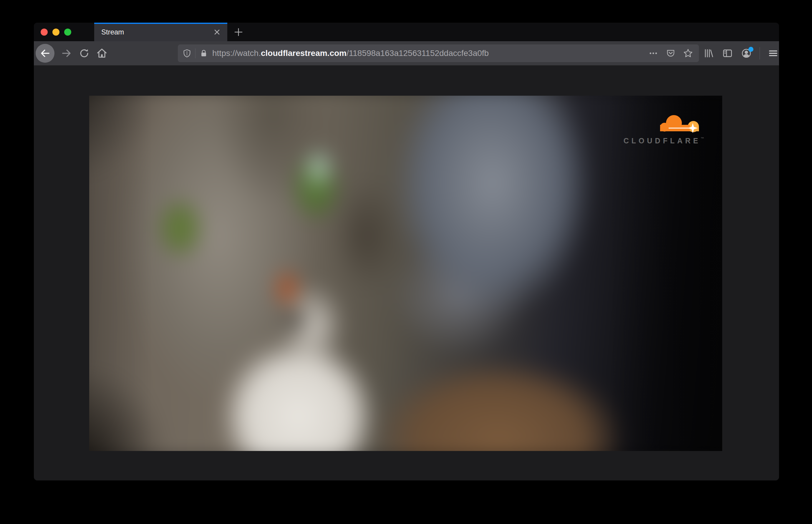 Image resolution: width=812 pixels, height=524 pixels. What do you see at coordinates (84, 53) in the screenshot?
I see `reload-icon` at bounding box center [84, 53].